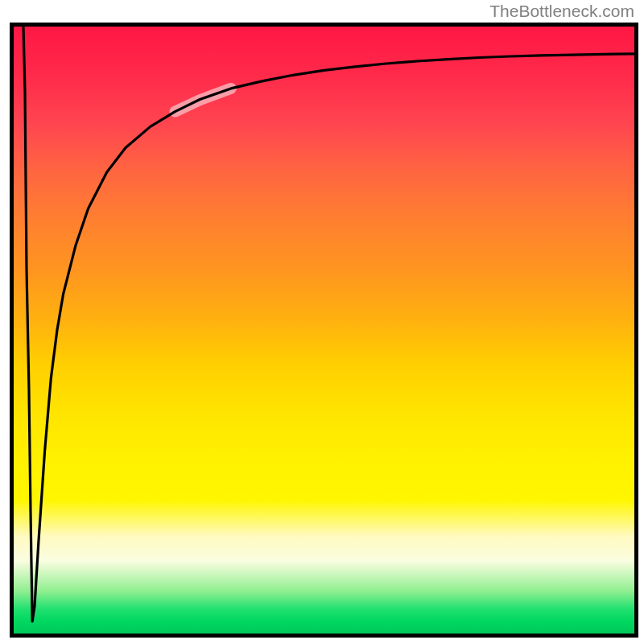  Describe the element at coordinates (562, 11) in the screenshot. I see `watermark-text: TheBottleneck.com` at that location.